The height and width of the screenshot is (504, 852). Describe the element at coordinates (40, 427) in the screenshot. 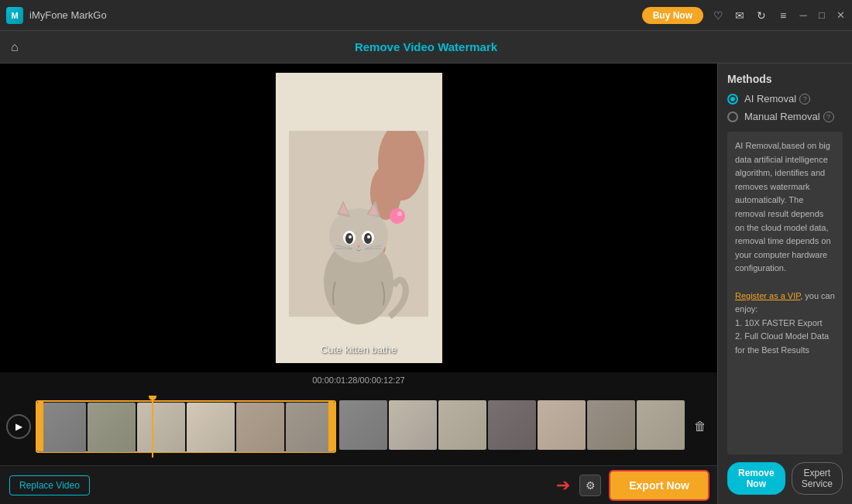

I see `timeline-handle-left` at that location.